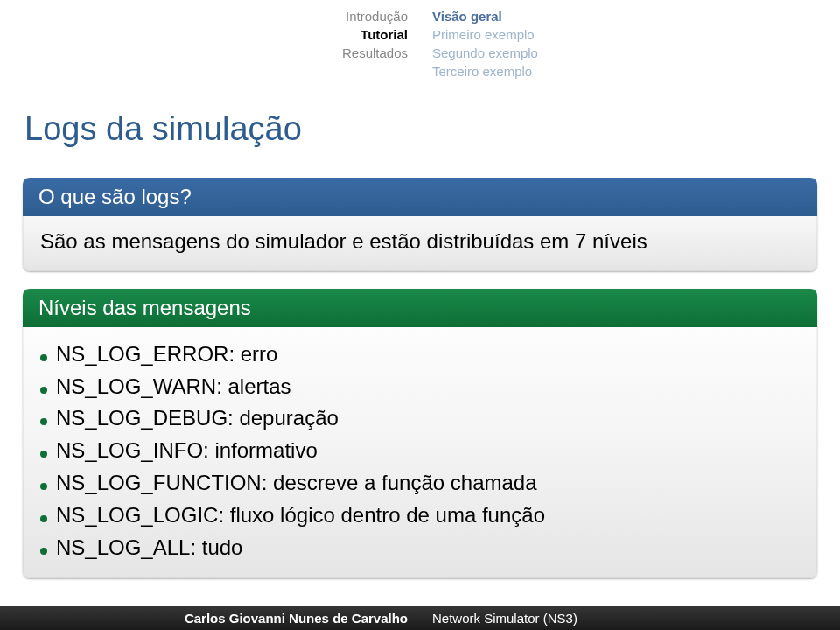 This screenshot has width=840, height=630. I want to click on subsection-item: Segundo exemplo, so click(636, 52).